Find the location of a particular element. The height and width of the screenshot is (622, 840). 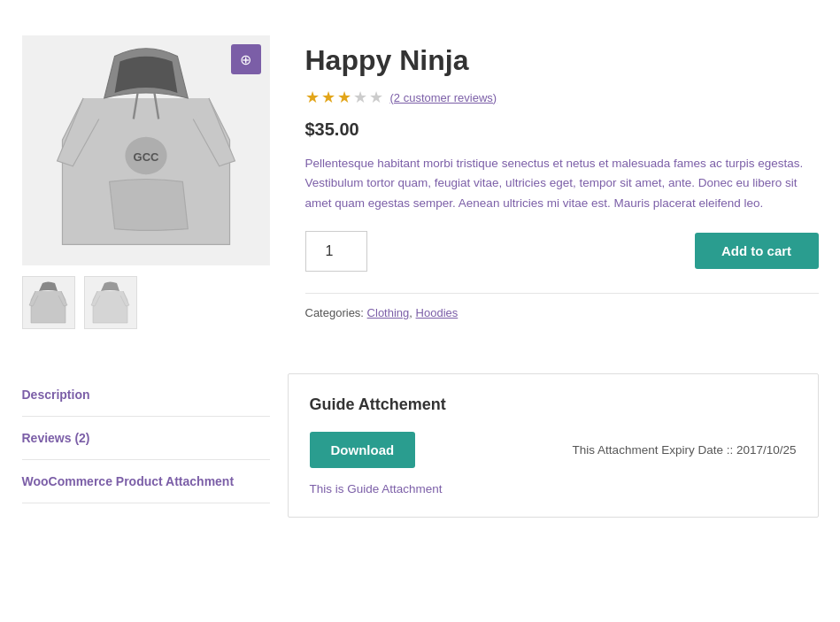

thumb1-icon is located at coordinates (48, 303).